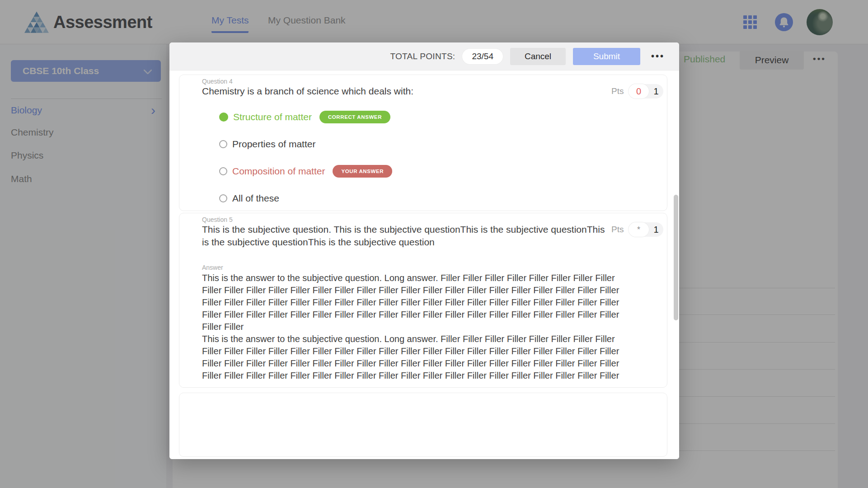  I want to click on total-points-value: 23/54, so click(483, 56).